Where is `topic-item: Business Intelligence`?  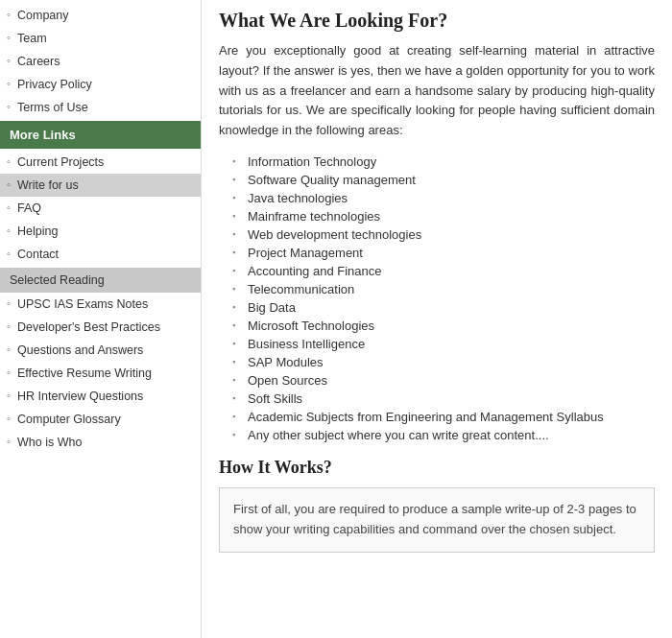
topic-item: Business Intelligence is located at coordinates (451, 343).